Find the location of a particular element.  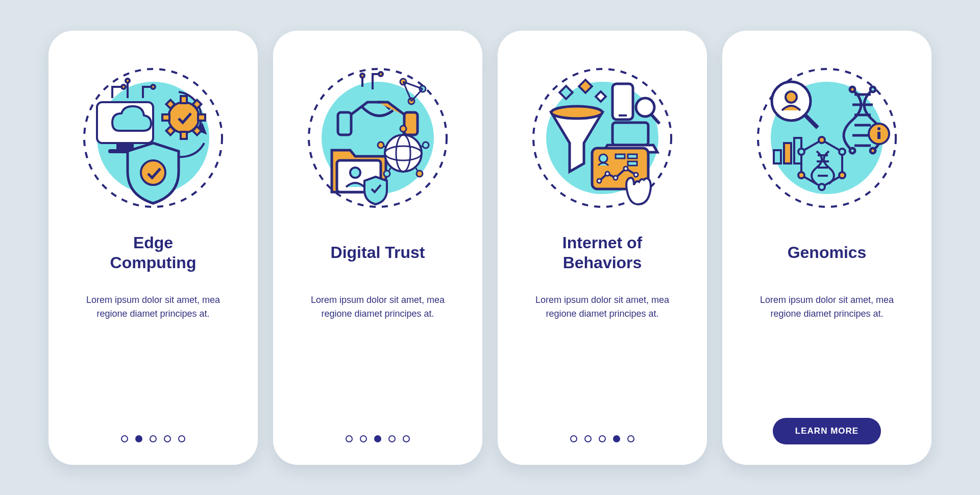

genomics-icon is located at coordinates (827, 138).